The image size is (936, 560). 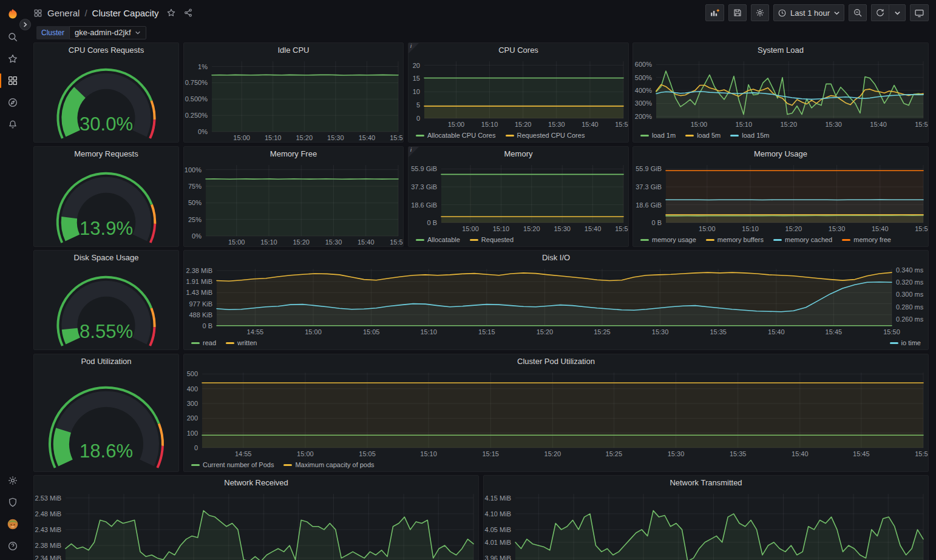 I want to click on search-icon, so click(x=13, y=37).